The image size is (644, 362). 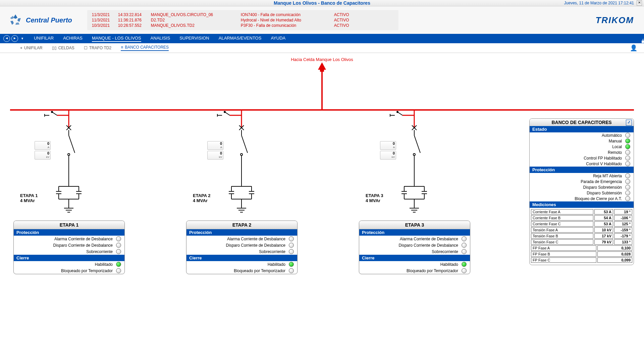 I want to click on stage-1-measurements: 0A 0kV, so click(x=43, y=151).